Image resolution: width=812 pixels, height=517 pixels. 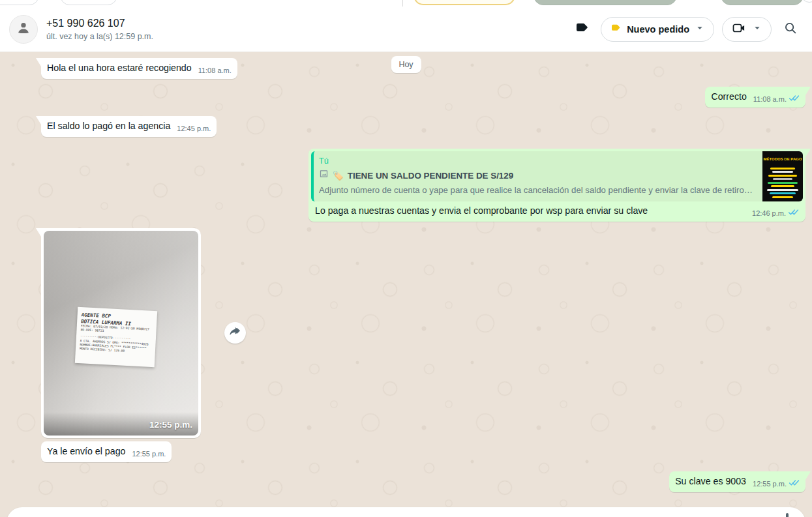 I want to click on compose-right-icon, so click(x=787, y=515).